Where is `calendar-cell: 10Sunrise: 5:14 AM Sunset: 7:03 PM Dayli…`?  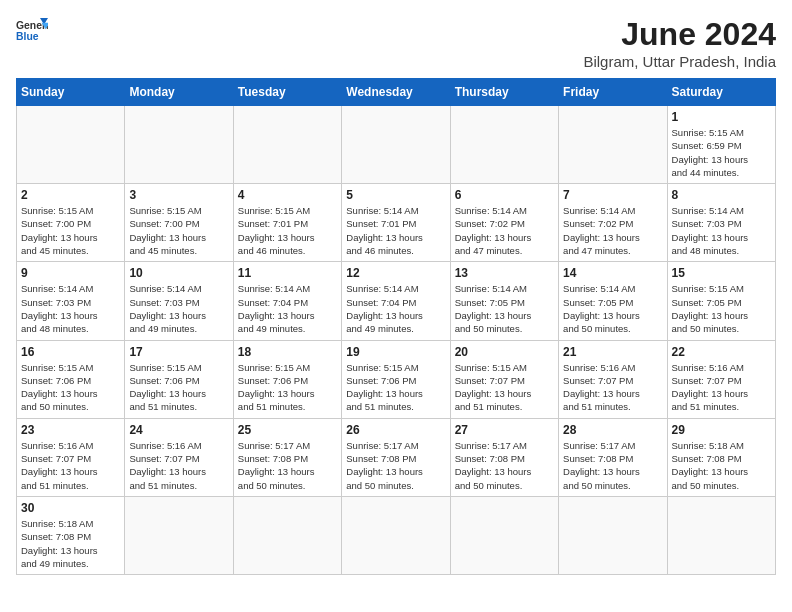
calendar-cell: 10Sunrise: 5:14 AM Sunset: 7:03 PM Dayli… is located at coordinates (179, 301).